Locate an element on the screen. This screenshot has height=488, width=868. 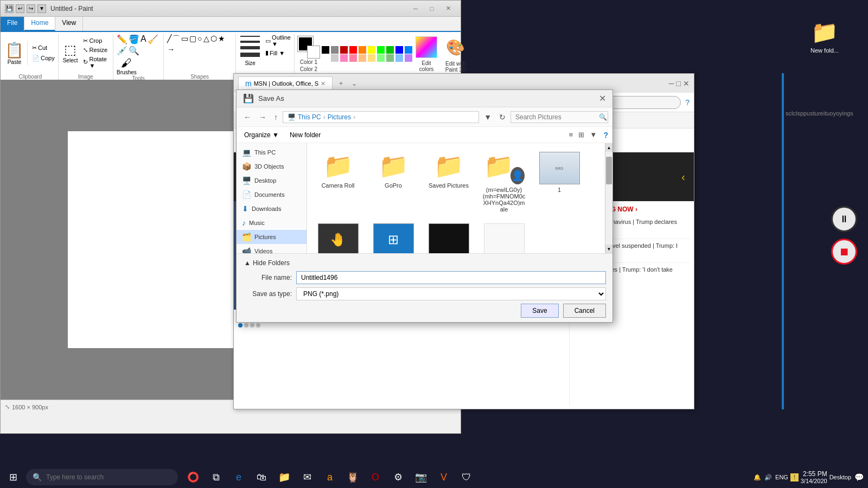
palette-darkred is located at coordinates (344, 50).